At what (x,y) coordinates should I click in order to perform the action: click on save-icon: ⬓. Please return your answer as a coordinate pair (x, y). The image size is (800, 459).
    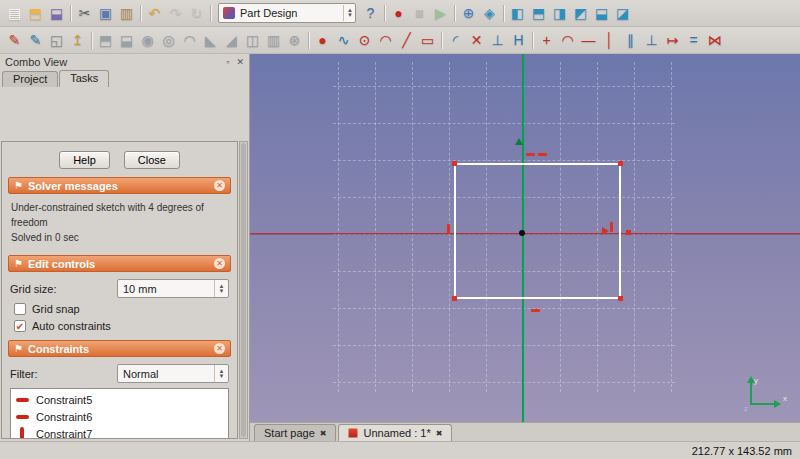
    Looking at the image, I should click on (56, 14).